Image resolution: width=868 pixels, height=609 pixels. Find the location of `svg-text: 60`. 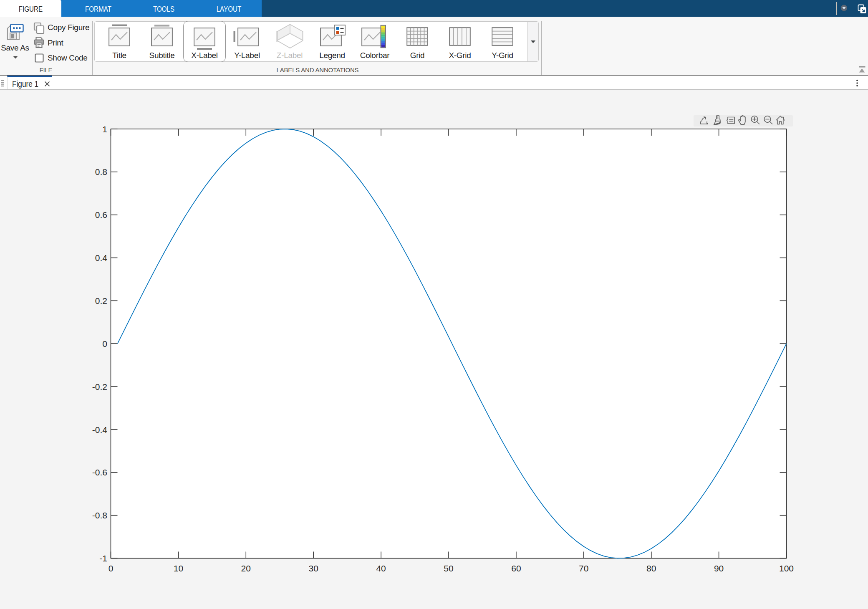

svg-text: 60 is located at coordinates (516, 569).